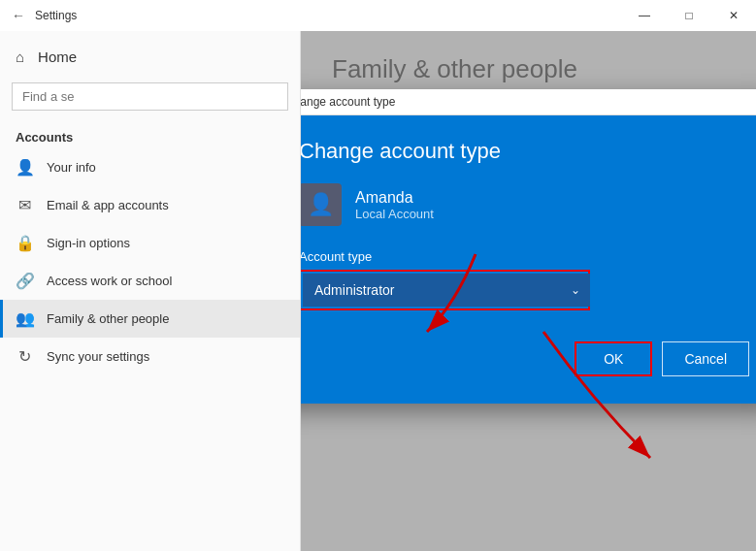 The image size is (756, 551). What do you see at coordinates (149, 167) in the screenshot?
I see `sidebar-item-your-info: 👤 Your info` at bounding box center [149, 167].